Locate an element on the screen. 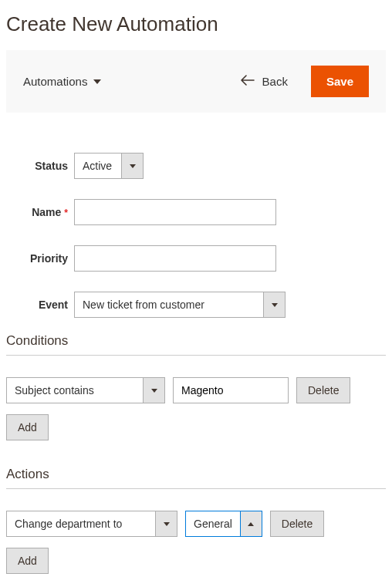  name-input is located at coordinates (175, 212).